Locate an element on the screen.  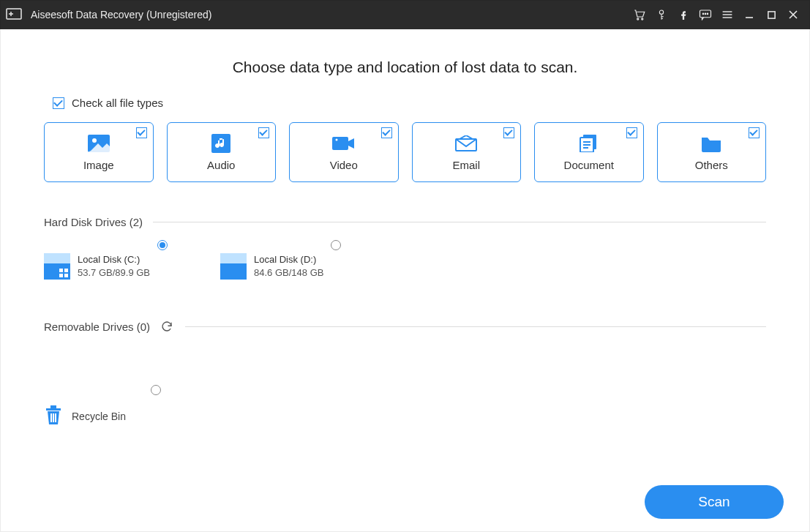
check-all-label: Check all file types is located at coordinates (117, 102).